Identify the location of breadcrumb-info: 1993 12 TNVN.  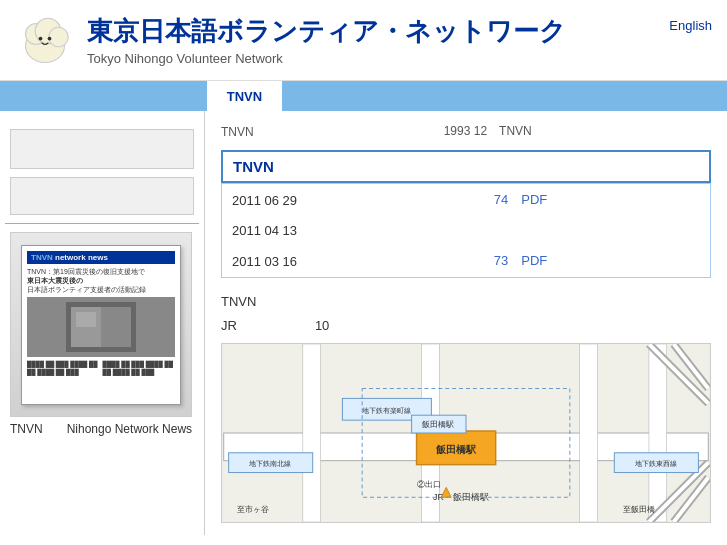
(488, 132).